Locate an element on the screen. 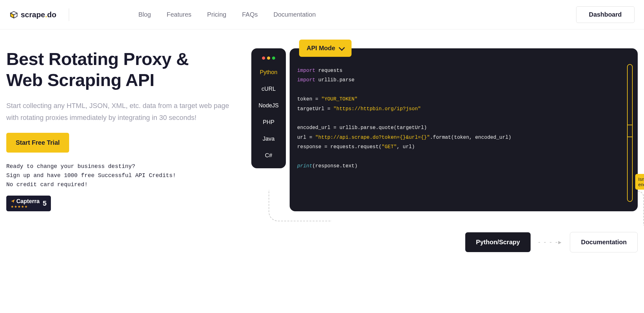  logo-icon is located at coordinates (14, 15).